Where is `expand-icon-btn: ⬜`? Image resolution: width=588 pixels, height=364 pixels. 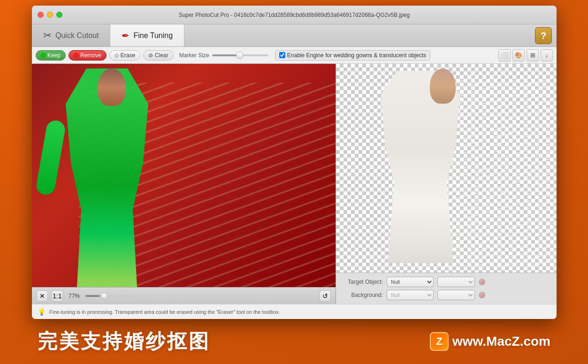 expand-icon-btn: ⬜ is located at coordinates (504, 55).